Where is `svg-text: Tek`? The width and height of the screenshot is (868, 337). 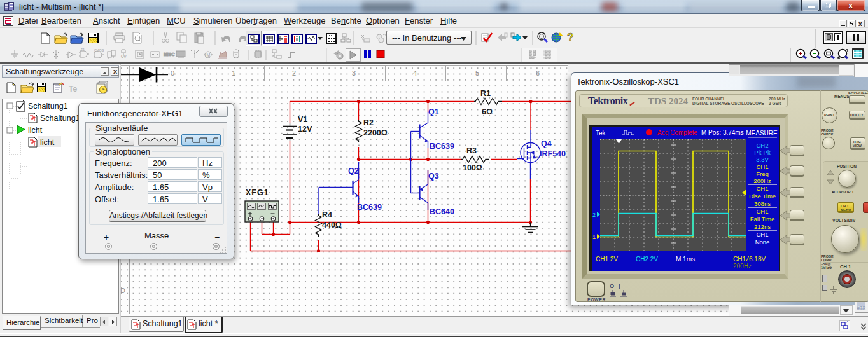 svg-text: Tek is located at coordinates (601, 134).